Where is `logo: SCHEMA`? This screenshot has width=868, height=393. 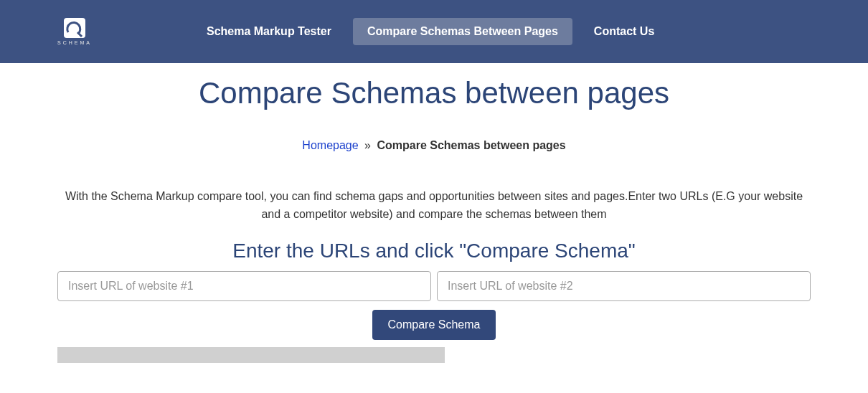 logo: SCHEMA is located at coordinates (75, 32).